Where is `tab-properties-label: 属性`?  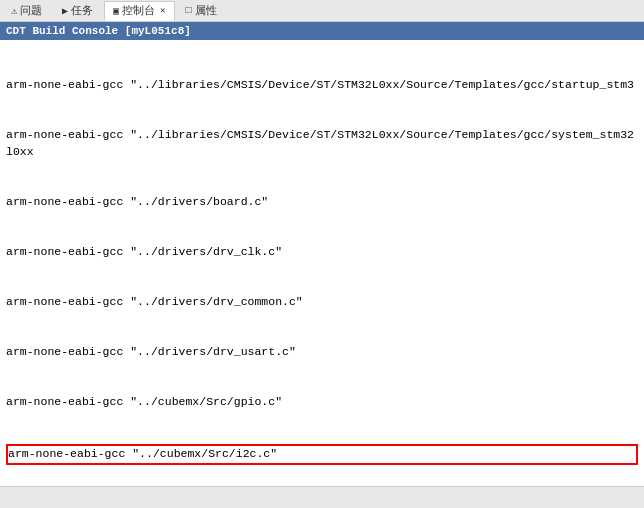
tab-properties-label: 属性 is located at coordinates (206, 10).